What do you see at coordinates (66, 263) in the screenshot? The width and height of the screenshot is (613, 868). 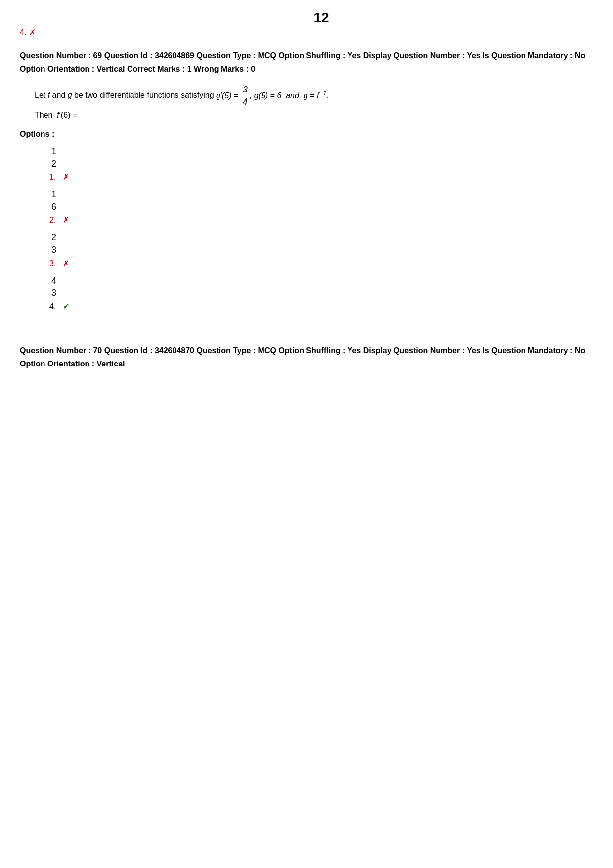 I see `option3-cross-icon: ✗` at bounding box center [66, 263].